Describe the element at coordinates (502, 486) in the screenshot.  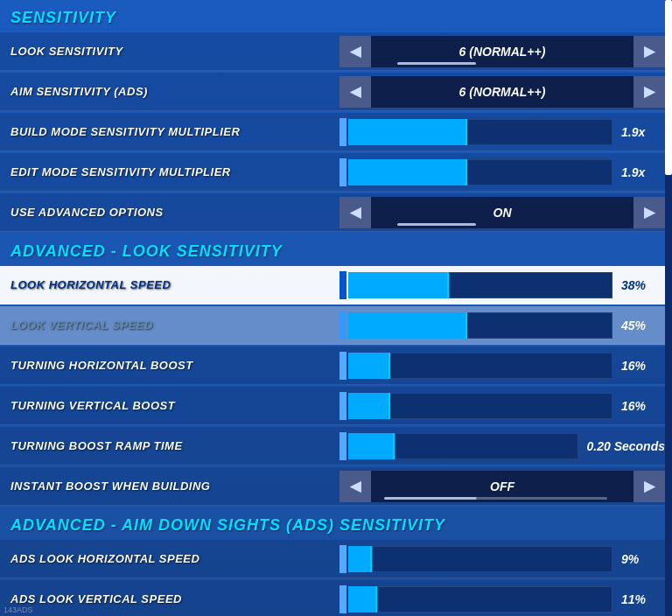
I see `instant-boost-building-control: ◀ OFF ▶` at that location.